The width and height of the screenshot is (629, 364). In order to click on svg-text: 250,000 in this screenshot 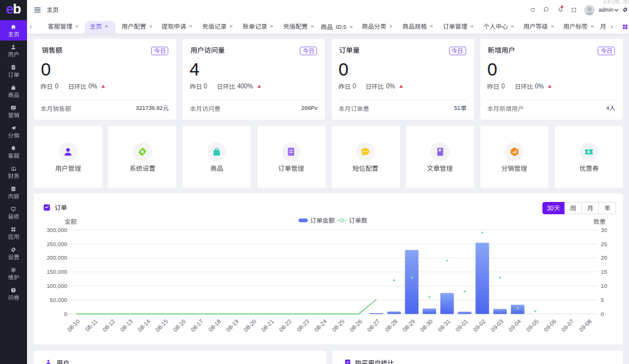, I will do `click(57, 244)`.